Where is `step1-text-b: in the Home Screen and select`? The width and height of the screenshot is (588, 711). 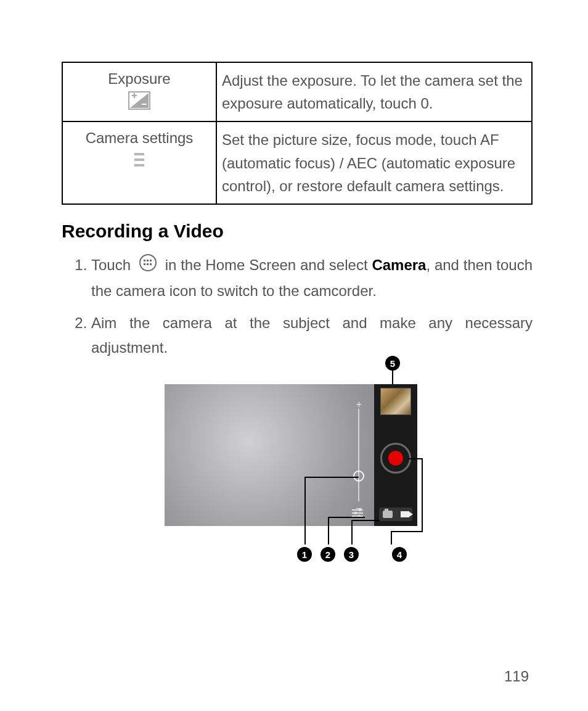
step1-text-b: in the Home Screen and select is located at coordinates (269, 265).